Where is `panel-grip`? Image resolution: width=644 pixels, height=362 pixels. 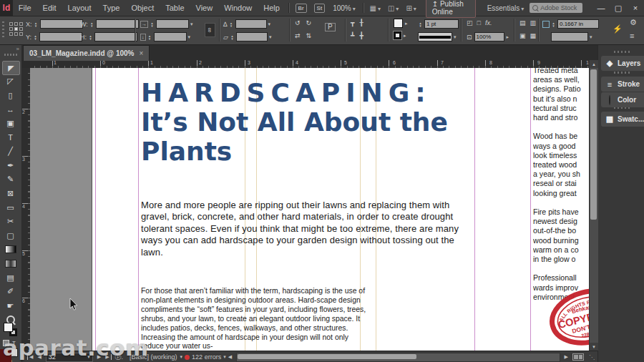
panel-grip is located at coordinates (3, 30).